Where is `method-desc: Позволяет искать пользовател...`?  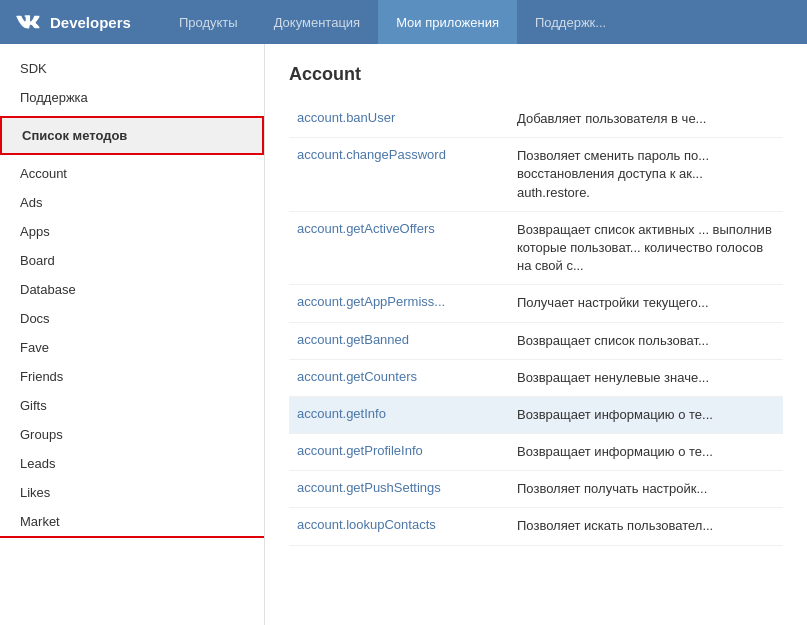
method-desc: Позволяет искать пользовател... is located at coordinates (646, 526).